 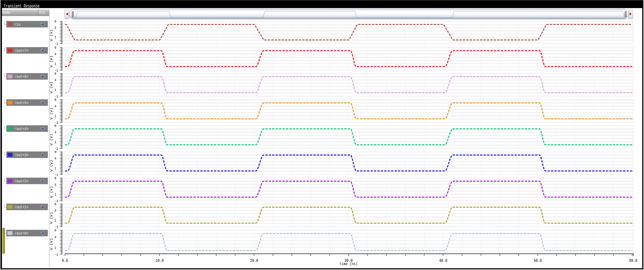 What do you see at coordinates (22, 181) in the screenshot?
I see `svg-text: /out<2>` at bounding box center [22, 181].